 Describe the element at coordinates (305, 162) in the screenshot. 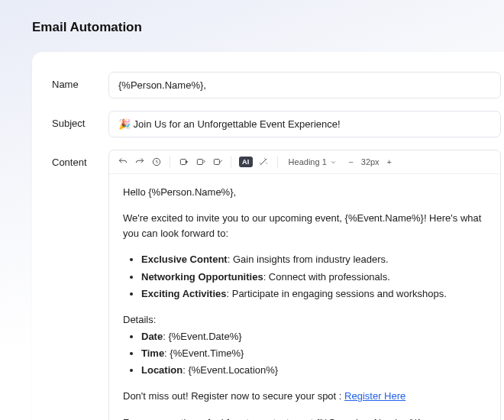

I see `editor-toolbar: AI Heading 1 − 32px +` at that location.